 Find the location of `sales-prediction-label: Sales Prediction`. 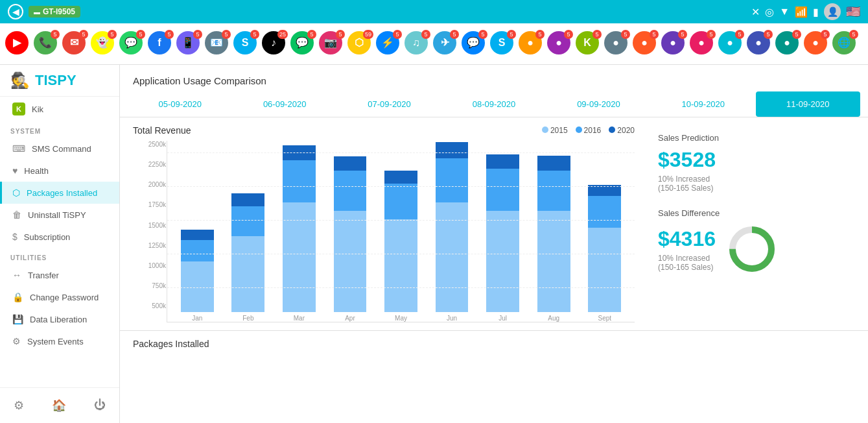

sales-prediction-label: Sales Prediction is located at coordinates (751, 138).